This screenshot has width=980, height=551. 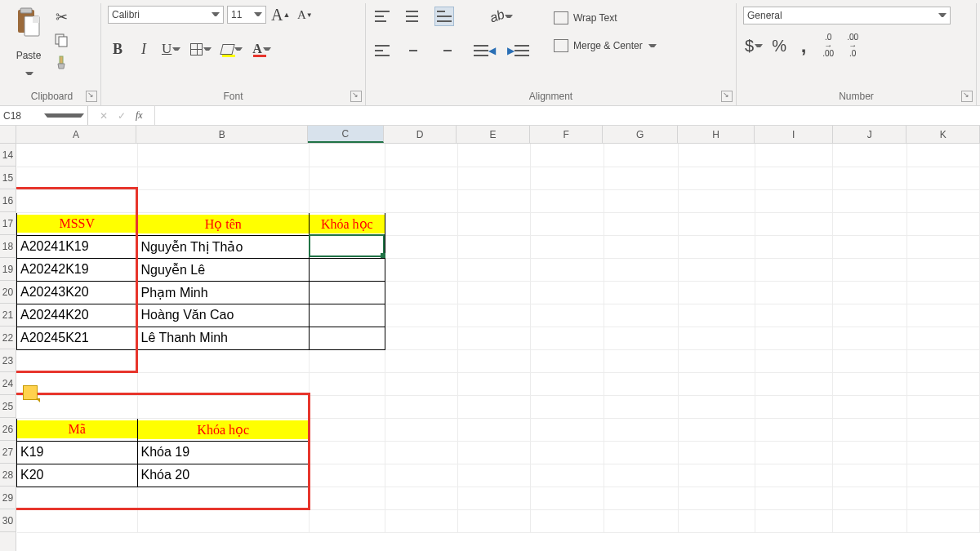 I want to click on cell-D24, so click(x=421, y=384).